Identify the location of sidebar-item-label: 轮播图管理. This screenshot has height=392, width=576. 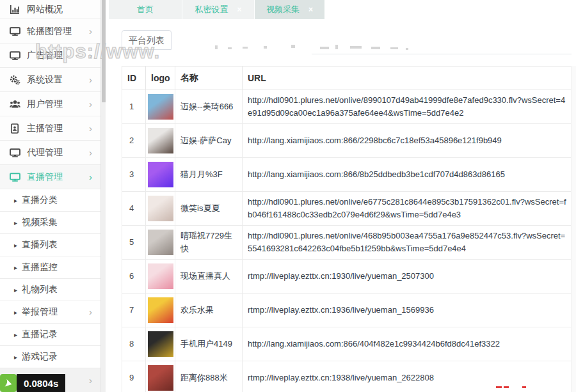
(49, 31).